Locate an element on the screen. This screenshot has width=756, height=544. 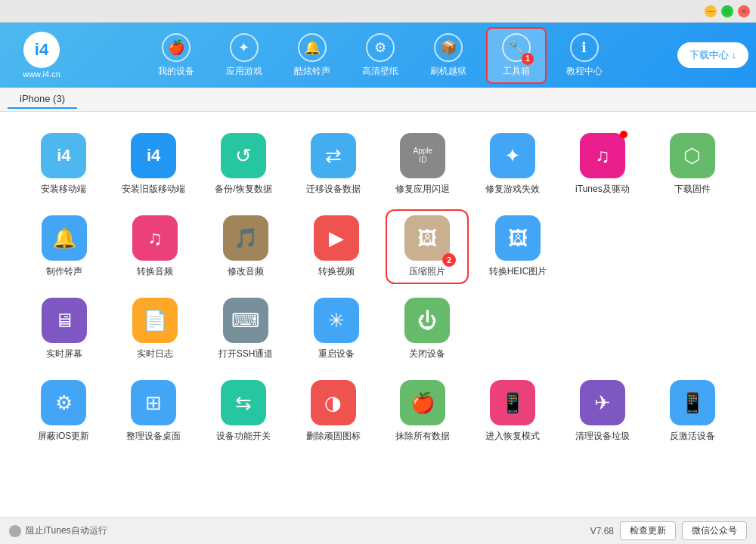
backup-icon: ↺ is located at coordinates (243, 156).